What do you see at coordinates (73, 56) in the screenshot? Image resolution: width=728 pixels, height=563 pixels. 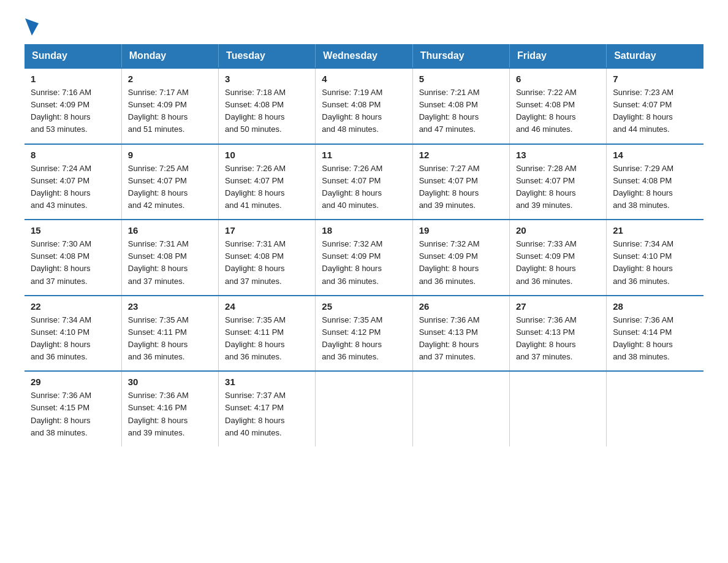 I see `column-header-sunday: Sunday` at bounding box center [73, 56].